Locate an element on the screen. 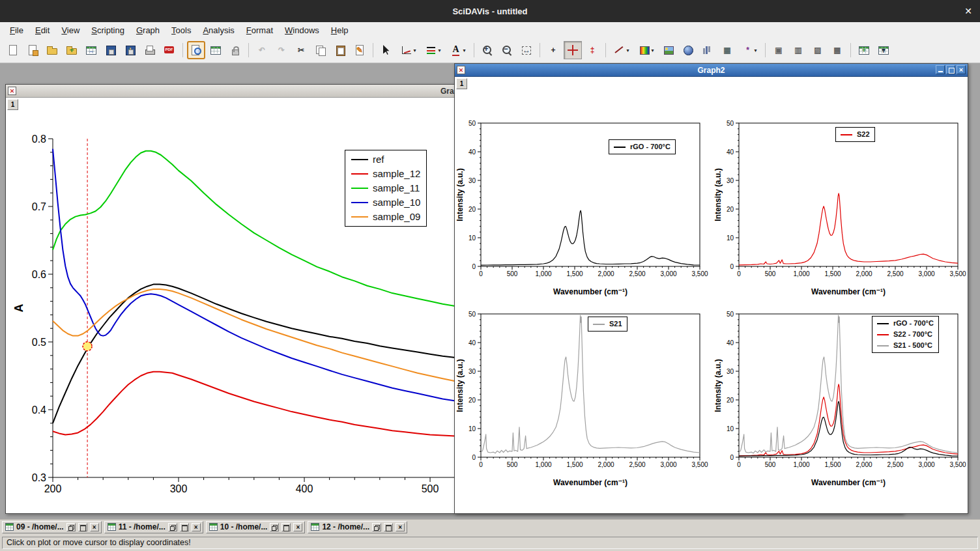  new-project-button is located at coordinates (13, 50).